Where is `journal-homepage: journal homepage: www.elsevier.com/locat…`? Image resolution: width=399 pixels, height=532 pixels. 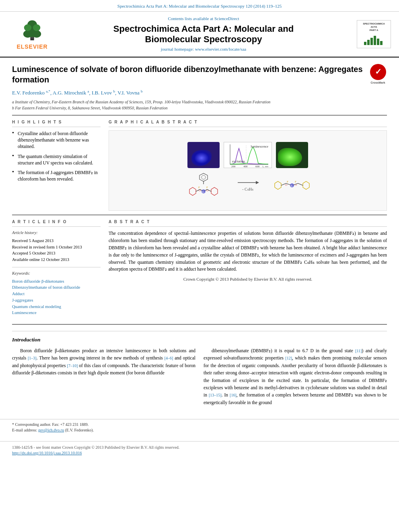 journal-homepage: journal homepage: www.elsevier.com/locat… is located at coordinates (204, 49).